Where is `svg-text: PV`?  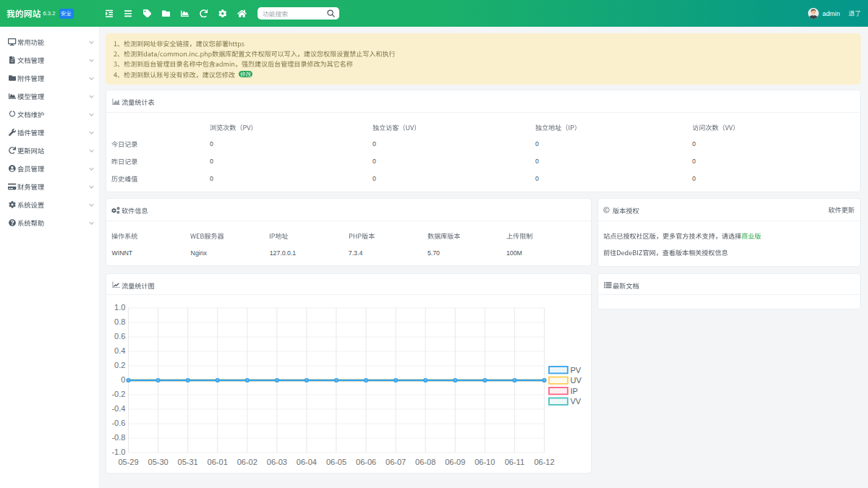
svg-text: PV is located at coordinates (576, 370).